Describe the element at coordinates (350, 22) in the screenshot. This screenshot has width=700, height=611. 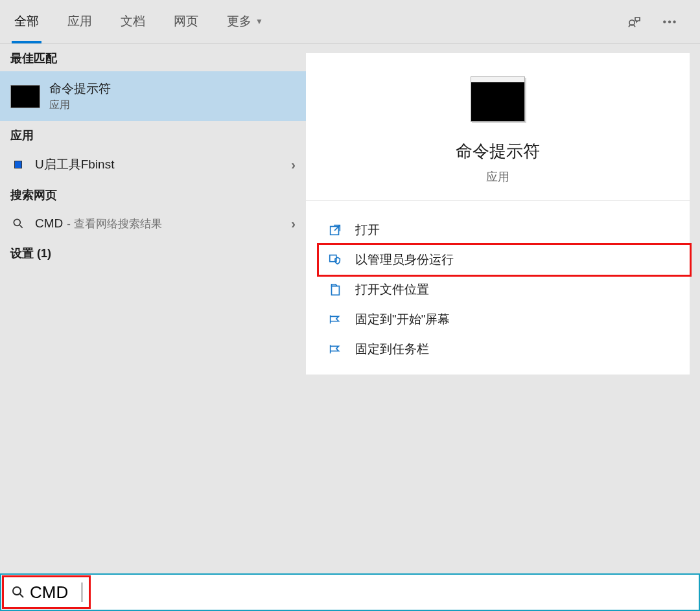
I see `search-tabs: 全部 应用 文档 网页 更多 ▼ •••` at that location.